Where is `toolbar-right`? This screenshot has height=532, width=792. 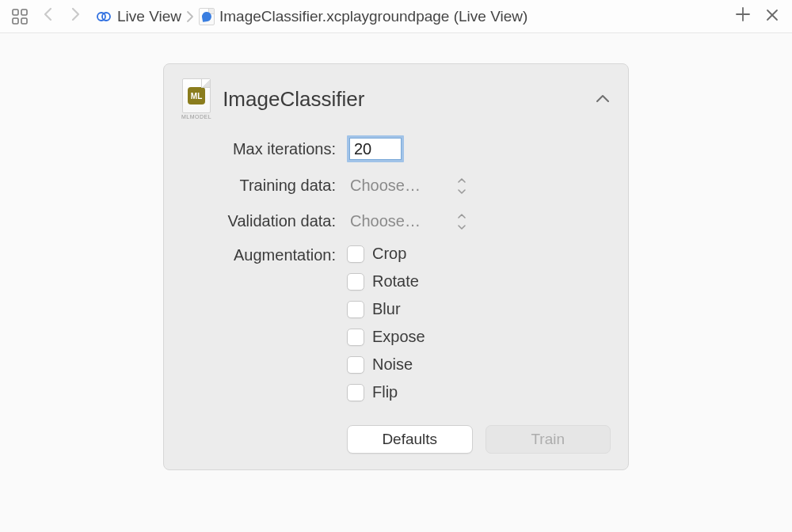 toolbar-right is located at coordinates (760, 17).